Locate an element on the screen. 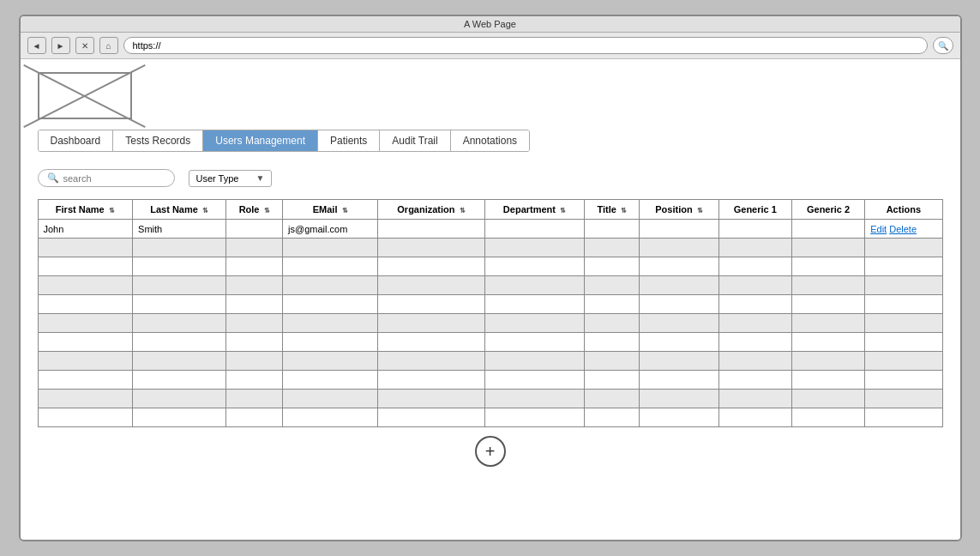 The height and width of the screenshot is (556, 980). add-button-row: + is located at coordinates (490, 451).